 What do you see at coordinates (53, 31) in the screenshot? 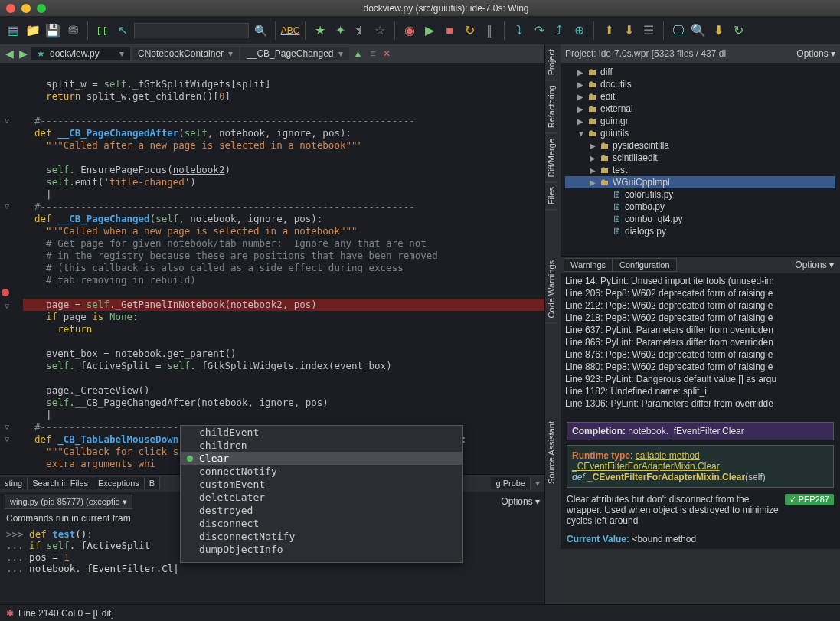
I see `save-icon: 💾` at bounding box center [53, 31].